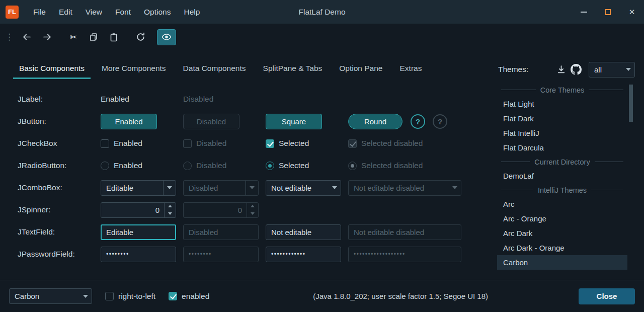  I want to click on textfield-not-editable: Not editable, so click(303, 232).